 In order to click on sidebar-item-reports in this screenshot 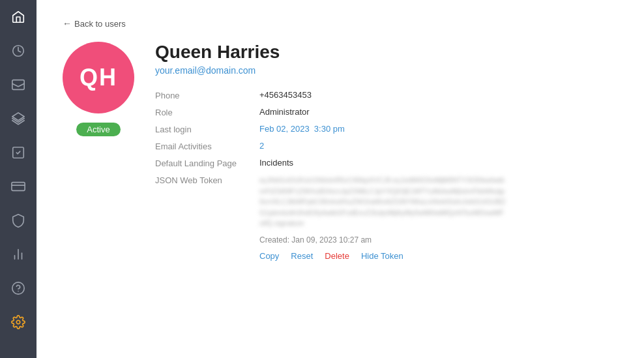, I will do `click(18, 254)`.